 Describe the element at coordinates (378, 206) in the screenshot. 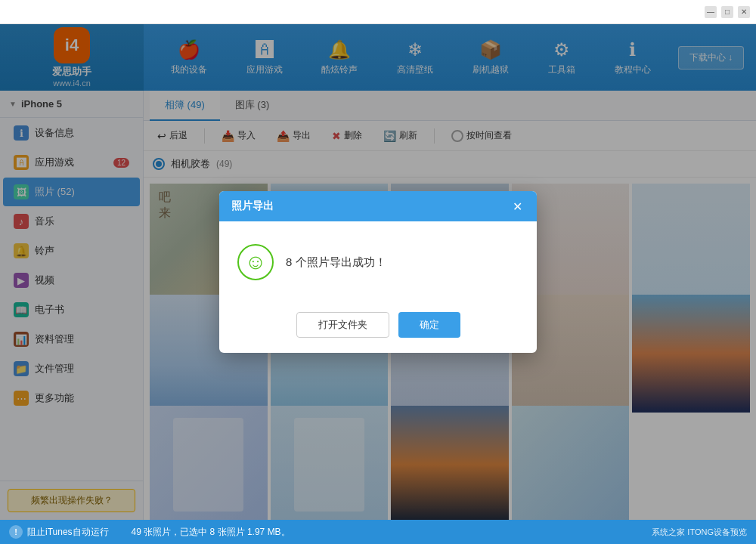

I see `modal-header: 照片导出 ✕` at that location.